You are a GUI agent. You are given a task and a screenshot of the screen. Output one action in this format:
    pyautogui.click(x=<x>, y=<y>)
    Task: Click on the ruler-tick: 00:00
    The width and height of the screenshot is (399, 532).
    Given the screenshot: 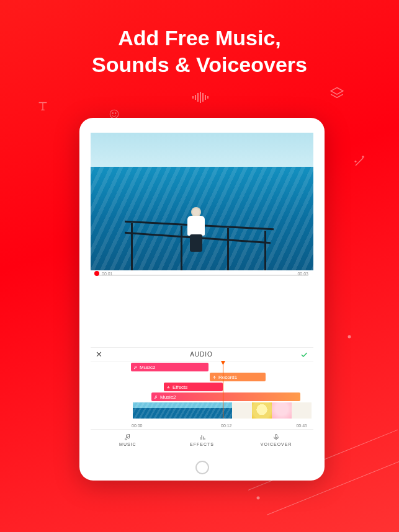 What is the action you would take?
    pyautogui.click(x=137, y=425)
    